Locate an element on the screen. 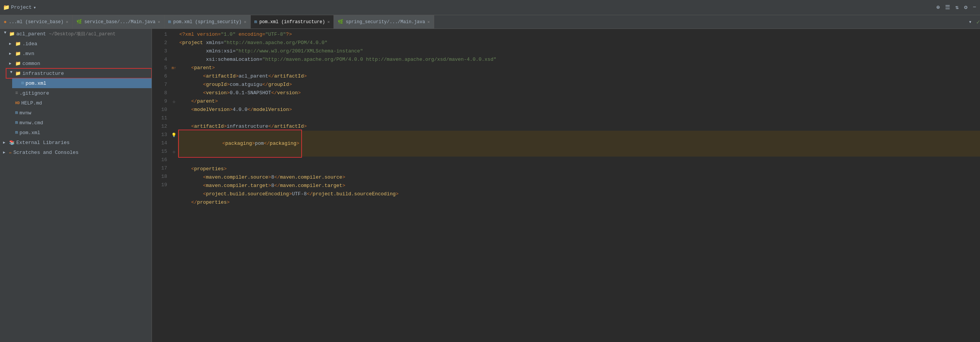 This screenshot has width=980, height=342. gutter-15: ◇ is located at coordinates (174, 152).